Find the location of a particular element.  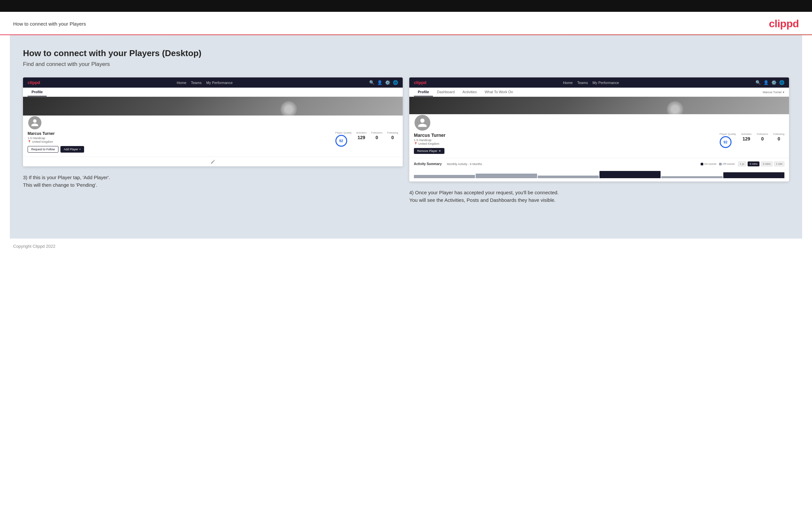

player-name-right: Marcus Turner is located at coordinates (429, 135).